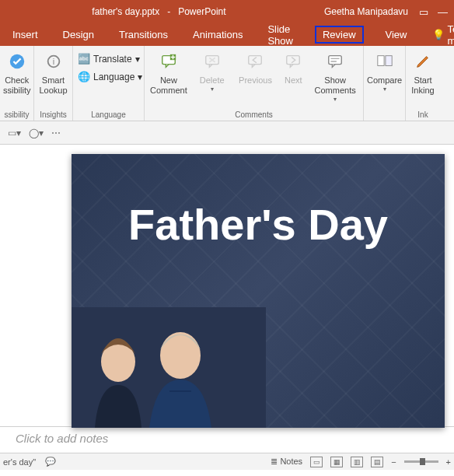  Describe the element at coordinates (291, 461) in the screenshot. I see `notes-toggle-label: Notes` at that location.